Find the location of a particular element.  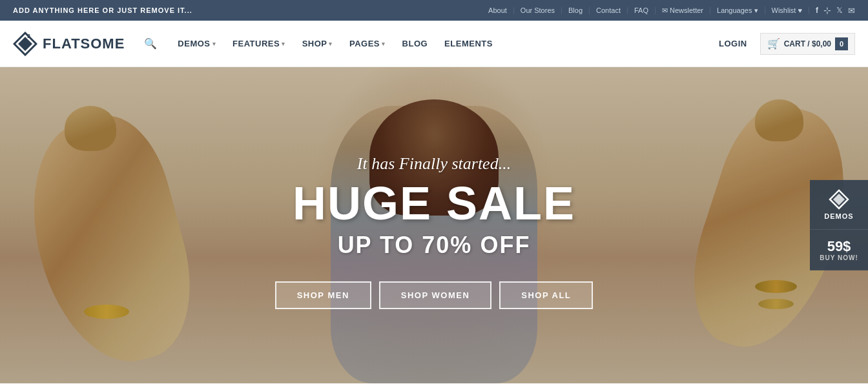

side-panel-buy-label: BUY NOW! is located at coordinates (839, 258).